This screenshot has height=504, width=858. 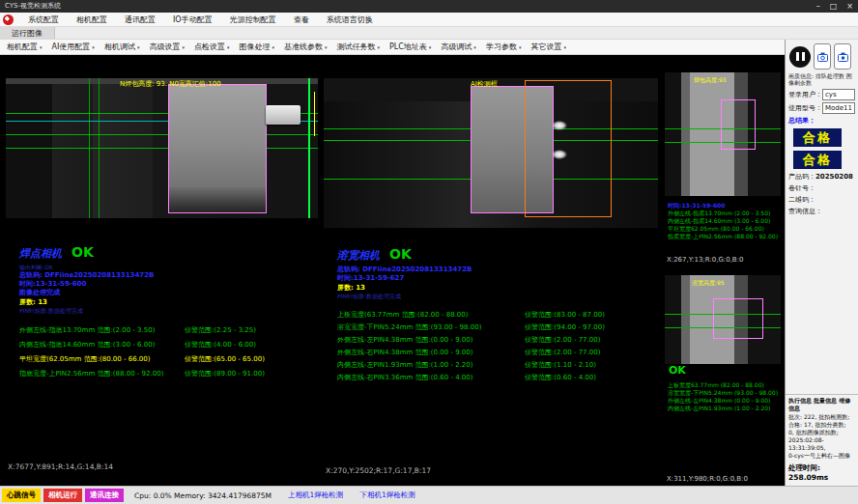 What do you see at coordinates (821, 263) in the screenshot?
I see `right-panel: 画质信息: 排队处理数 图像剩余数 登录用户：cys 使用型号：Mode11 总…` at bounding box center [821, 263].